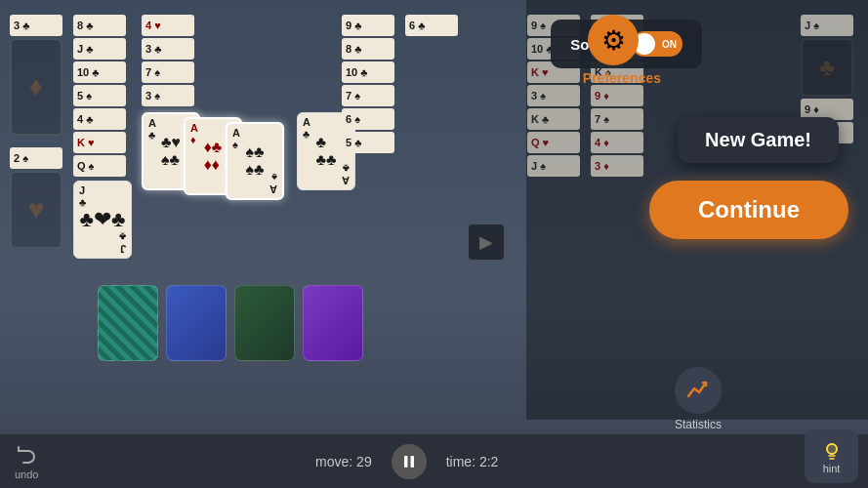  What do you see at coordinates (368, 84) in the screenshot?
I see `column-4: 9 ♣ 8 ♣ 10 ♣ 7 ♠ 6 ♠ 5 ♣` at bounding box center [368, 84].